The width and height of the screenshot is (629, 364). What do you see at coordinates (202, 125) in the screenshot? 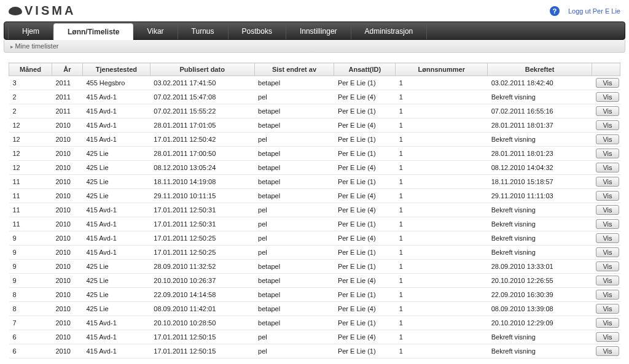
I see `table-cell: 28.01.2011 17:01:05` at bounding box center [202, 125].